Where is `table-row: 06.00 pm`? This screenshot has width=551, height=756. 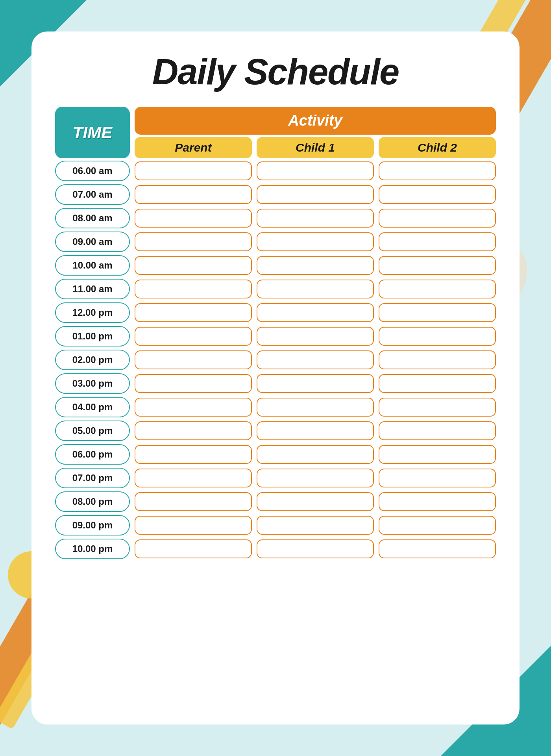 table-row: 06.00 pm is located at coordinates (276, 454).